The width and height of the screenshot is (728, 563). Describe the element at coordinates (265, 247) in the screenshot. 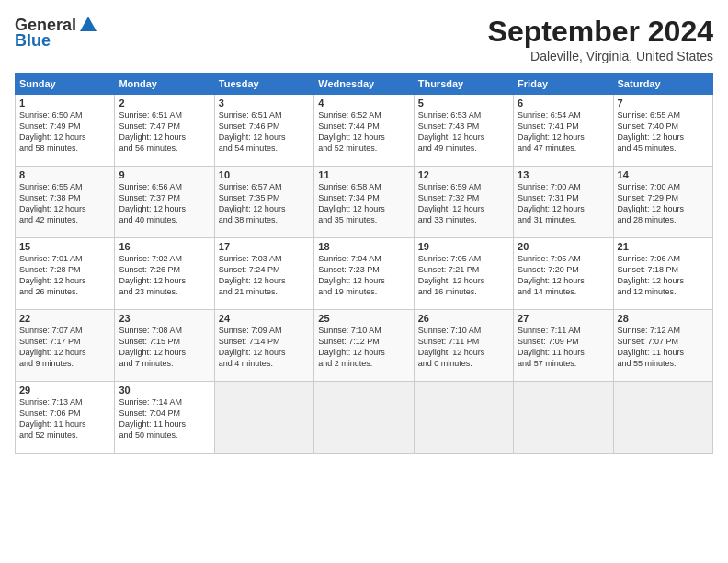

I see `day-number: 17` at that location.